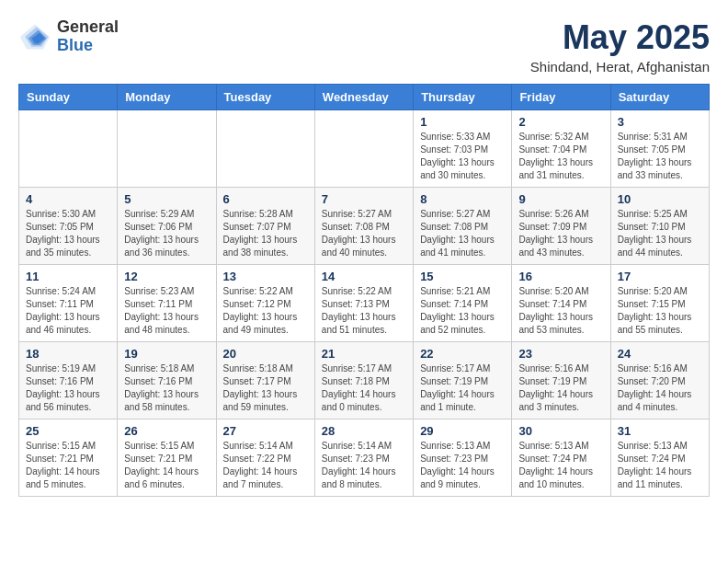 Image resolution: width=728 pixels, height=563 pixels. What do you see at coordinates (265, 226) in the screenshot?
I see `day-cell: 6Sunrise: 5:28 AM Sunset: 7:07 PM Daylig…` at bounding box center [265, 226].